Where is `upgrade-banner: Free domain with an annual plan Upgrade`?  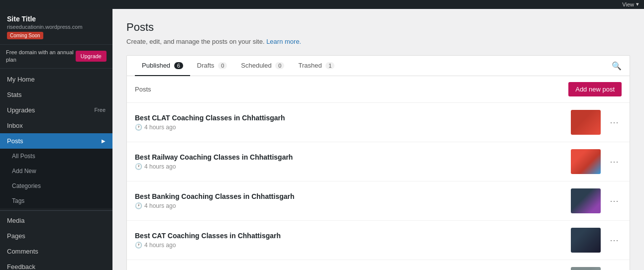
upgrade-banner: Free domain with an annual plan Upgrade is located at coordinates (56, 57).